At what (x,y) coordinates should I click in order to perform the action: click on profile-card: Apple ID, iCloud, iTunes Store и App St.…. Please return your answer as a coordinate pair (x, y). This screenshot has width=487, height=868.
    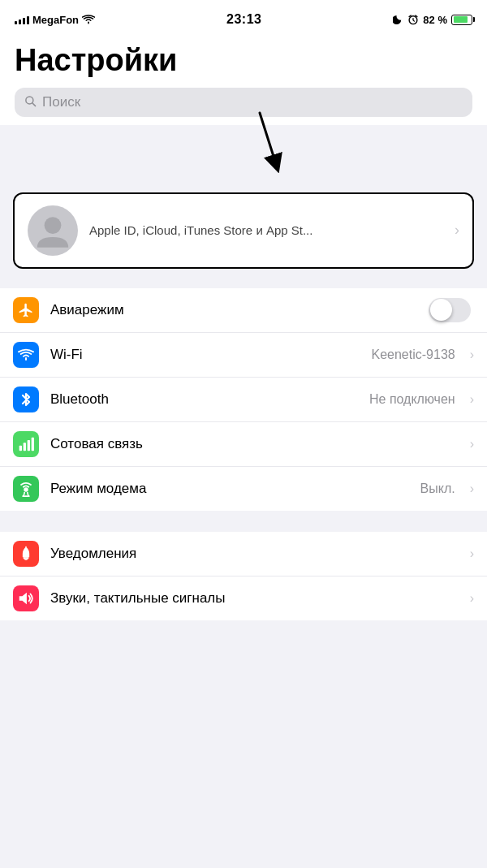
    Looking at the image, I should click on (244, 231).